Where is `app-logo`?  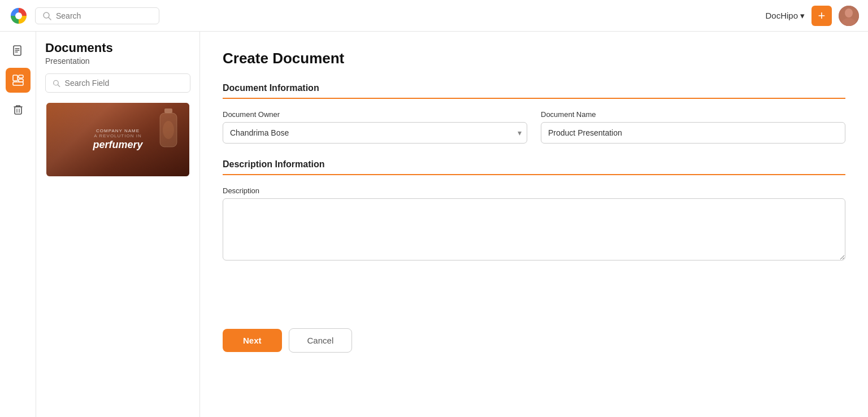 app-logo is located at coordinates (19, 16).